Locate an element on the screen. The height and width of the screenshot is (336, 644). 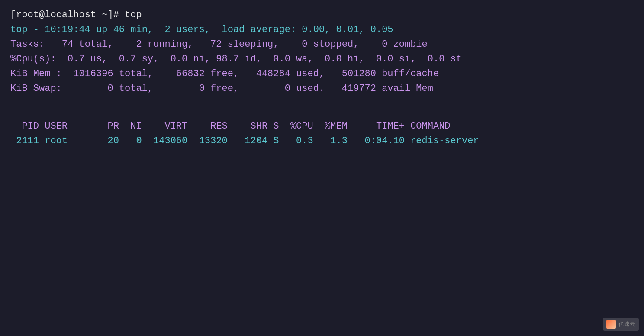
process-data-row: 2111 root 20 0 143060 13320 1204 S 0.3 1… is located at coordinates (322, 141).